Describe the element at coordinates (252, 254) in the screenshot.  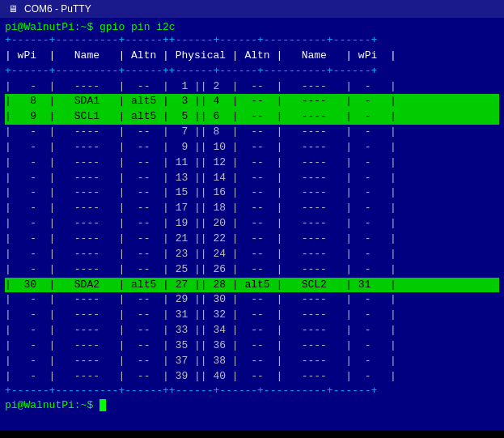
I see `table-row: | - | ---- | -- | 23 || 24 | -- | ---- |…` at that location.